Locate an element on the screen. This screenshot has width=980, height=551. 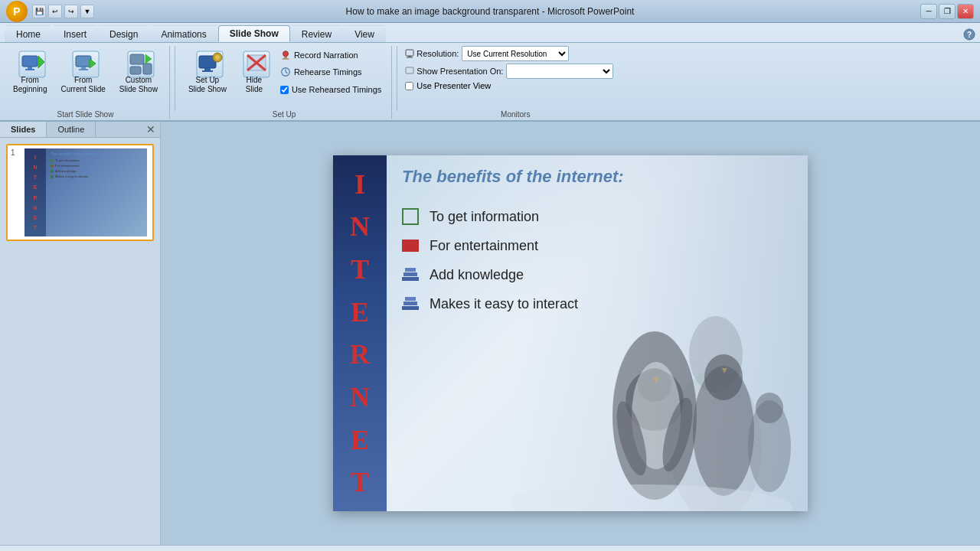
resolution-label: Resolution: is located at coordinates (432, 54).